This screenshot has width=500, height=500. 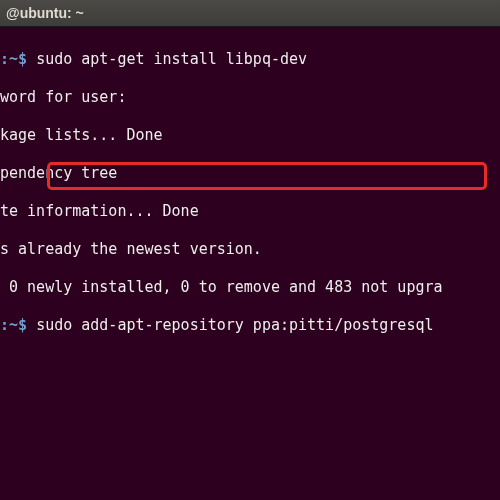 What do you see at coordinates (250, 326) in the screenshot?
I see `terminal-line: :~$ sudo add-apt-repository ppa:pitti/po…` at bounding box center [250, 326].